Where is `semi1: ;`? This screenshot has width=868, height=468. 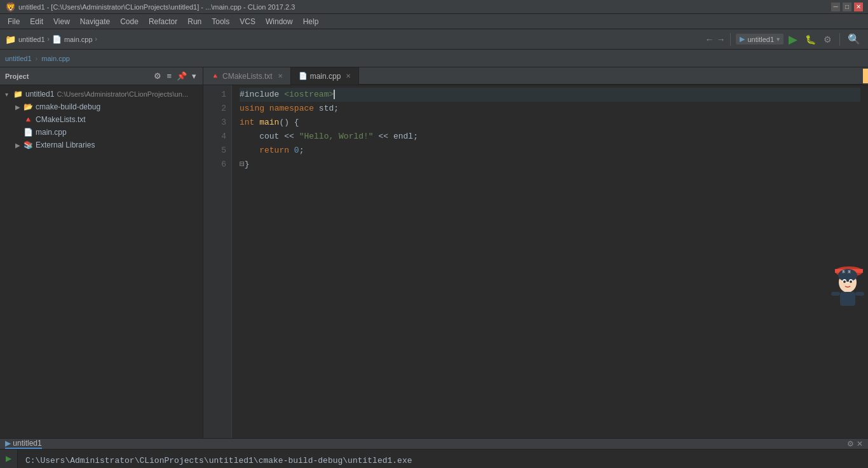 semi1: ; is located at coordinates (336, 108).